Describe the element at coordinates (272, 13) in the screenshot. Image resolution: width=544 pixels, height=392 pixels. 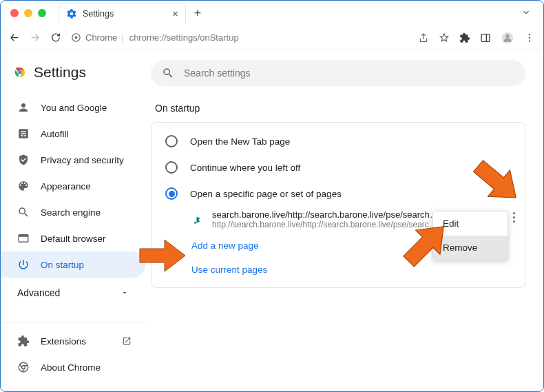
I see `window-titlebar: Settings × +` at that location.